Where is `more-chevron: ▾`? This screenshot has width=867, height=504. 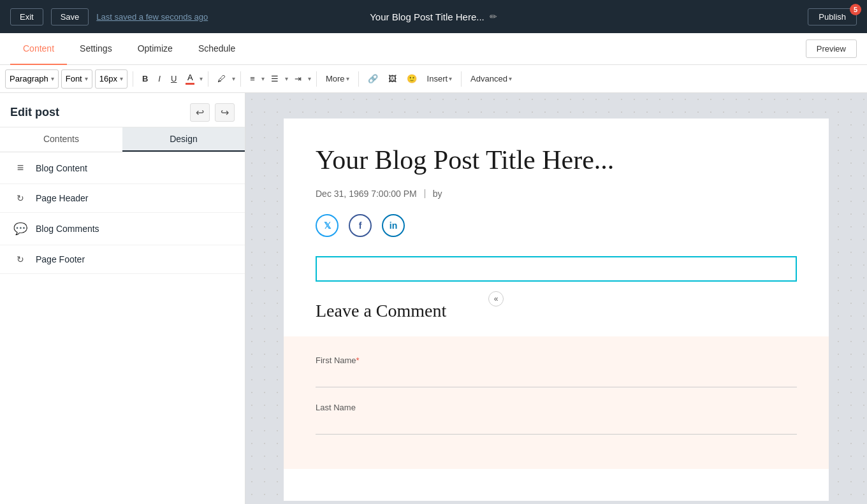
more-chevron: ▾ is located at coordinates (348, 79).